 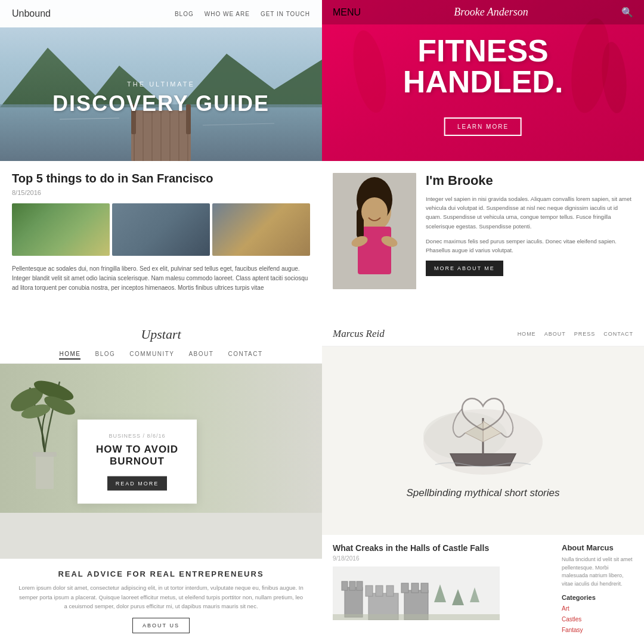 What do you see at coordinates (443, 548) in the screenshot?
I see `post-title: What Creaks in the Halls of Castle Falls` at bounding box center [443, 548].